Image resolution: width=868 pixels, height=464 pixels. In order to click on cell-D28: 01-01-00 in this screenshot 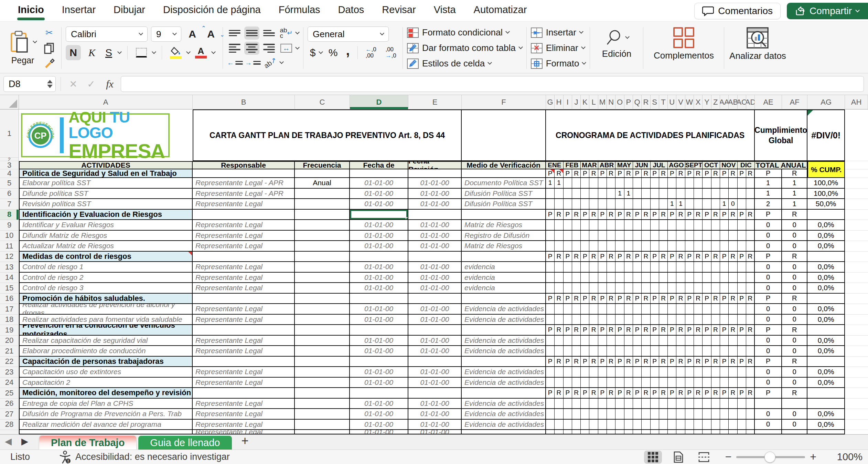, I will do `click(379, 425)`.